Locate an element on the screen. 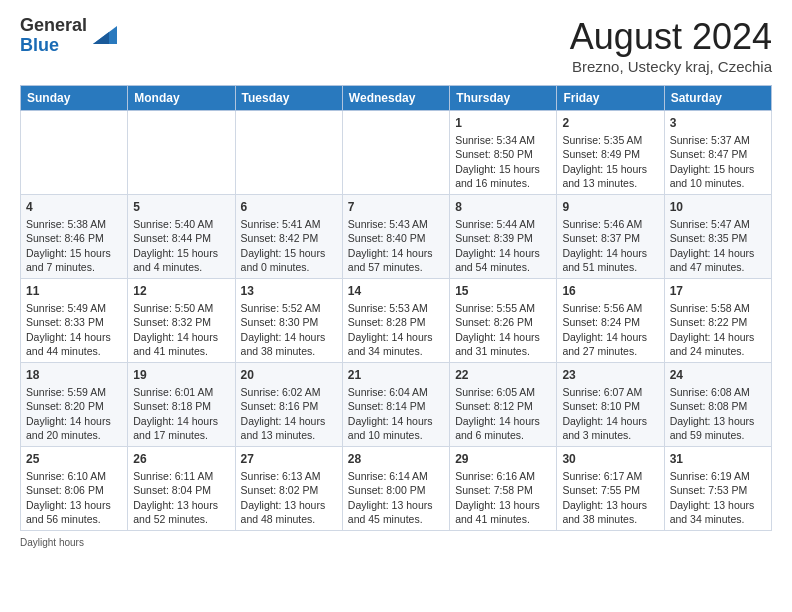 The image size is (792, 612). day-number: 1 is located at coordinates (503, 123).